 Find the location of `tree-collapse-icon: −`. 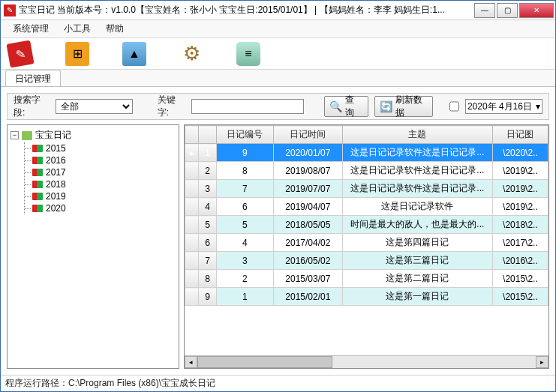

tree-collapse-icon: − is located at coordinates (15, 135).